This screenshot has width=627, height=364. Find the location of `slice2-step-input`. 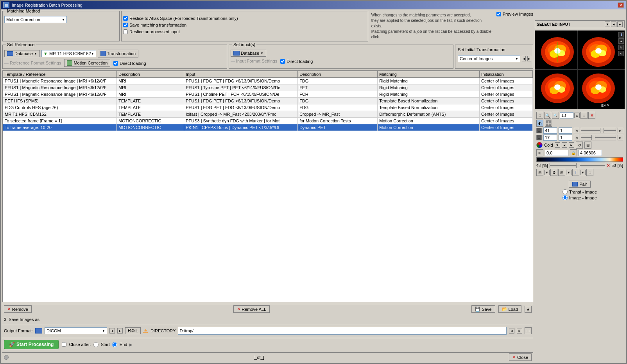

slice2-step-input is located at coordinates (565, 138).